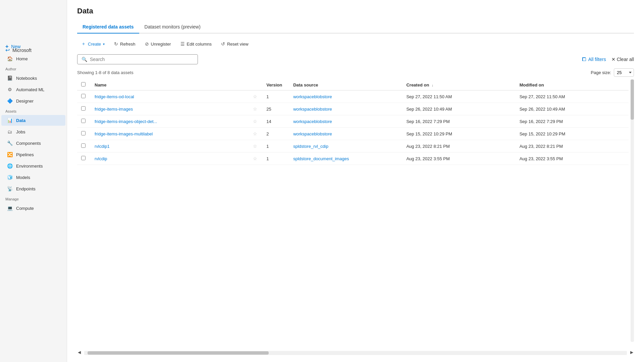  Describe the element at coordinates (79, 352) in the screenshot. I see `hscroll-left-arrow: ◀` at that location.